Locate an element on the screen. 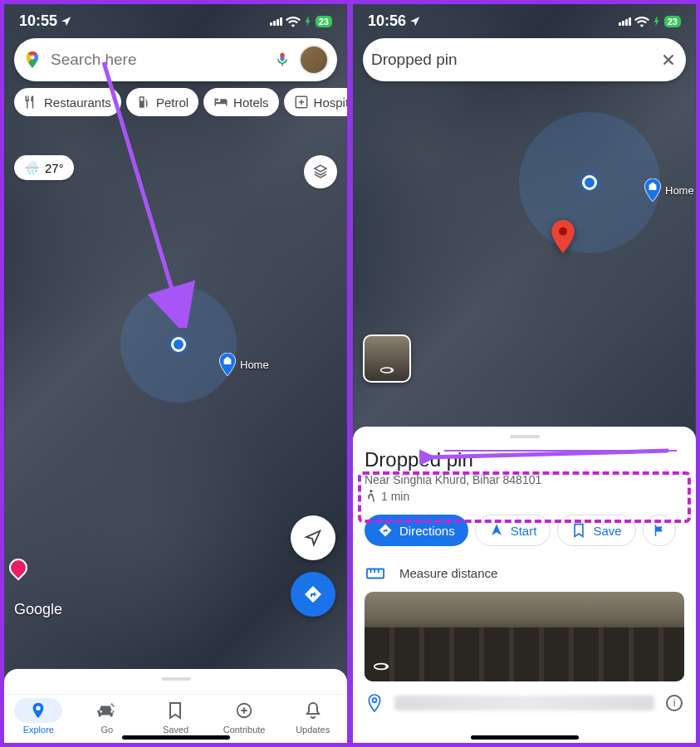 The height and width of the screenshot is (747, 700). button-label: Start is located at coordinates (524, 531).